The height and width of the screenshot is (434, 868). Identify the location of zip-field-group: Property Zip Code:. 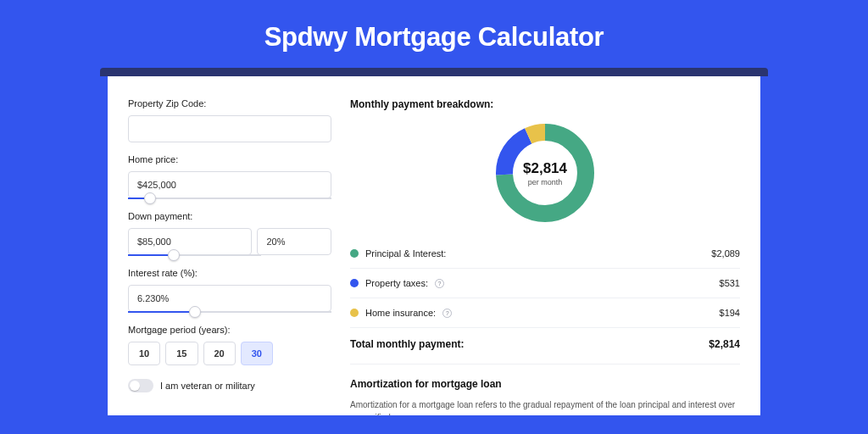
(230, 120).